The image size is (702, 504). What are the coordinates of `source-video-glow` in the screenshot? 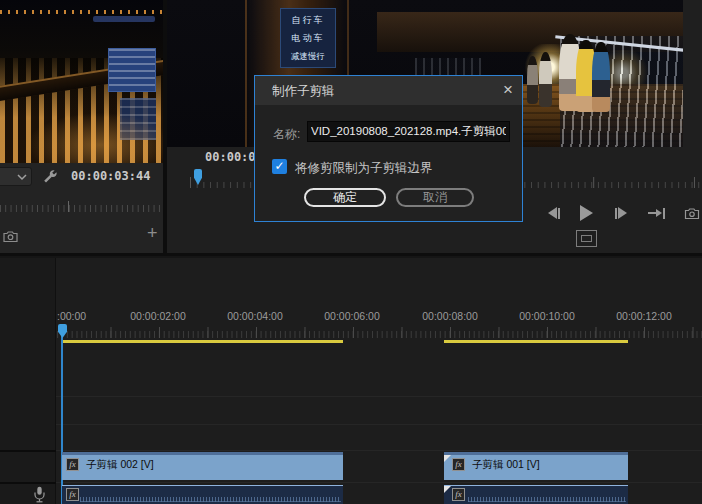 It's located at (92, 136).